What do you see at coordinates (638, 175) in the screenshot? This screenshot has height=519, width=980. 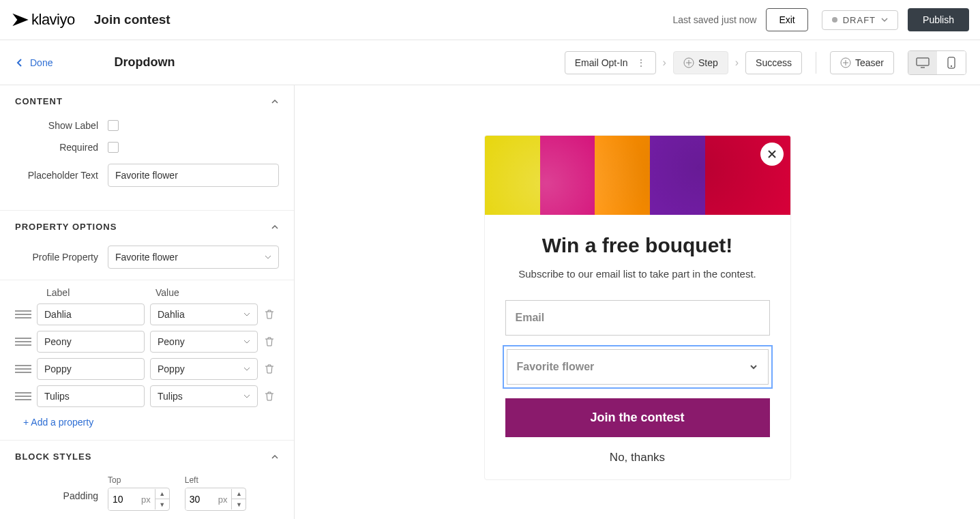 I see `popup-hero-image` at bounding box center [638, 175].